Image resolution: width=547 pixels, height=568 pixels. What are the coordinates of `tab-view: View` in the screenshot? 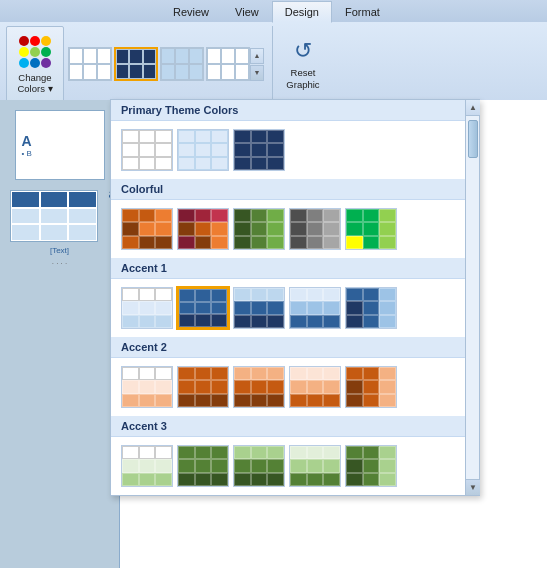 It's located at (247, 11).